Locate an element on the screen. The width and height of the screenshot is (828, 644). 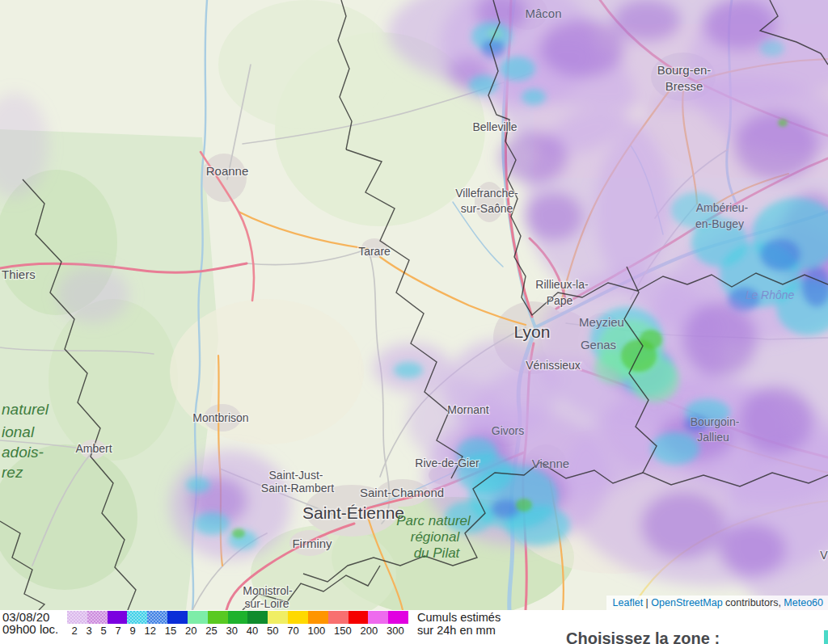
legend-value-20: 20 is located at coordinates (191, 630).